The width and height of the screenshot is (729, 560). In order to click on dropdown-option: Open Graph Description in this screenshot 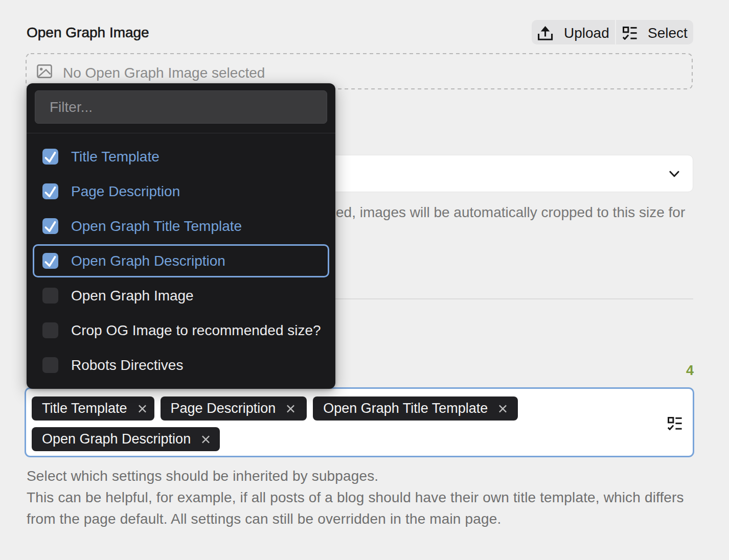, I will do `click(181, 261)`.